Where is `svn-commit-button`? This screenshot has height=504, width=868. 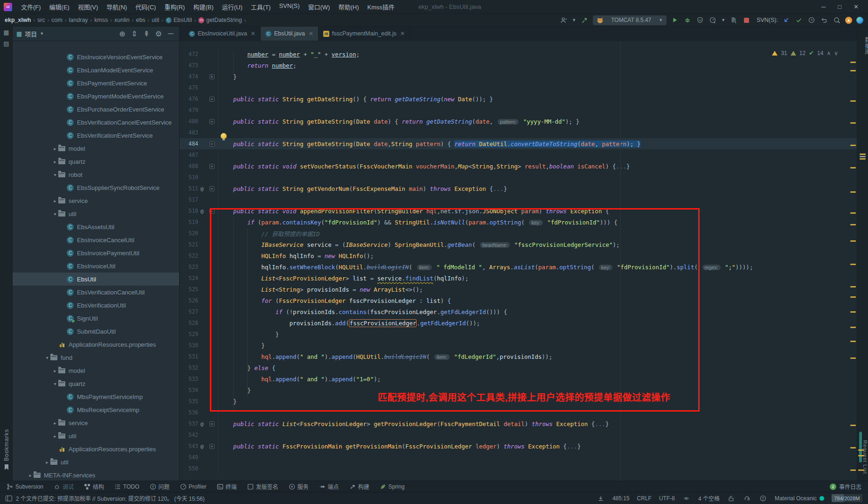 svn-commit-button is located at coordinates (799, 20).